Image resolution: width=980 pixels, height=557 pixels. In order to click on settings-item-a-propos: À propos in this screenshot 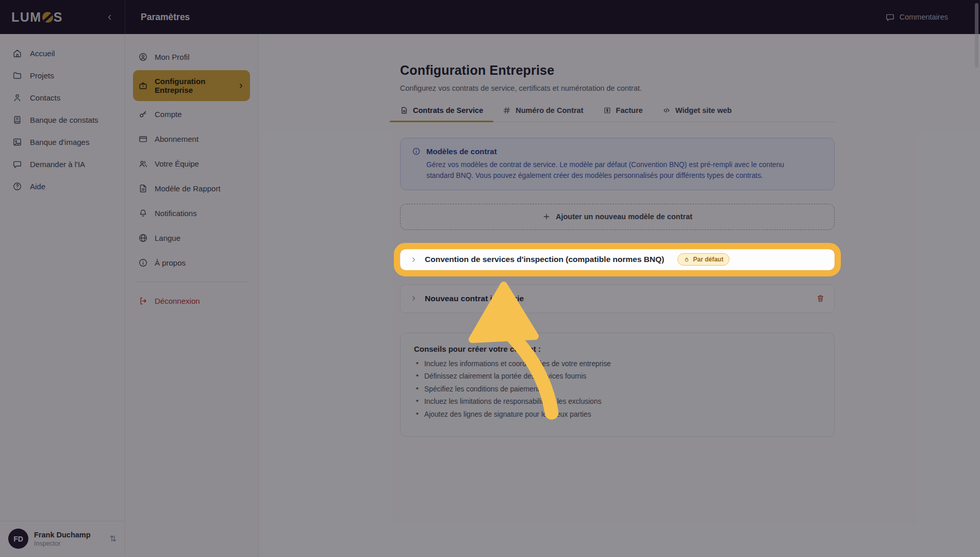, I will do `click(192, 263)`.